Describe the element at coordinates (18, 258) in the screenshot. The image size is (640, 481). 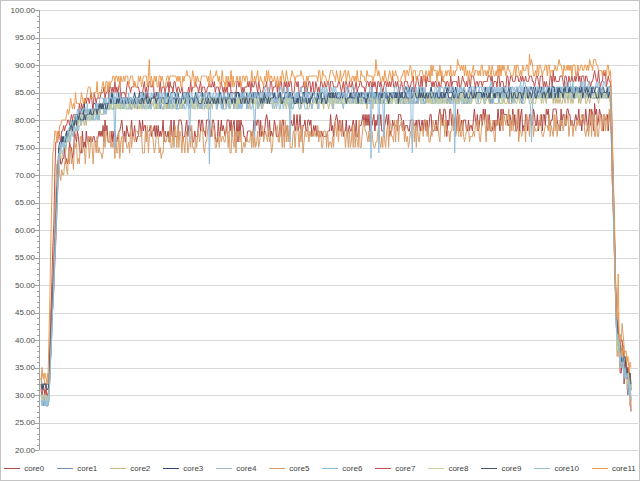
I see `y-tick-label: 55.00` at that location.